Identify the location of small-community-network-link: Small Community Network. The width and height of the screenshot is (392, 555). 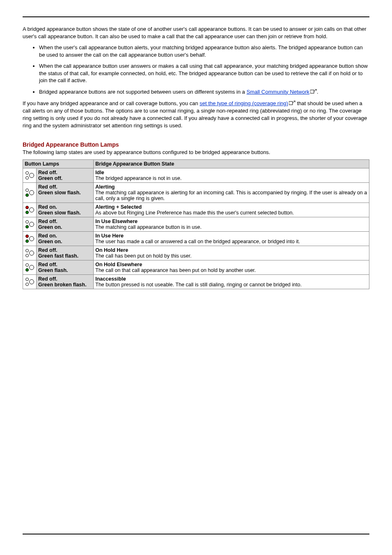
(278, 92).